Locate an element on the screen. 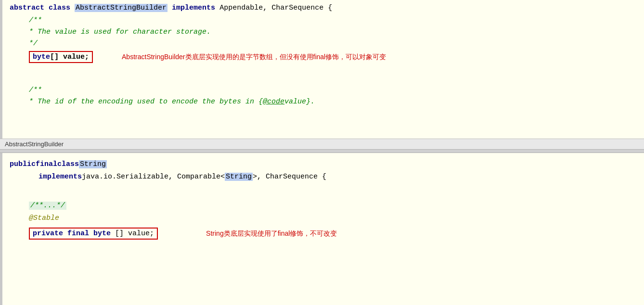 The height and width of the screenshot is (305, 644). kw-implements2: implements is located at coordinates (60, 177).